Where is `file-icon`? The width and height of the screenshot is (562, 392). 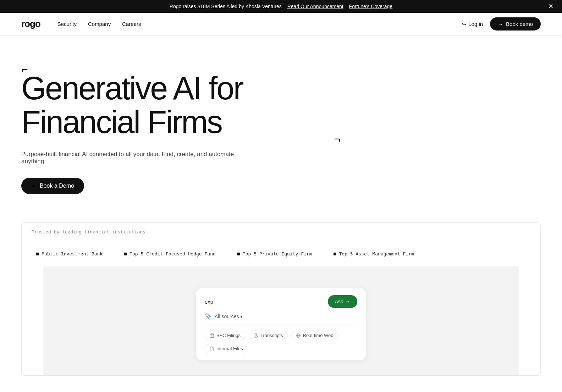
file-icon is located at coordinates (212, 349).